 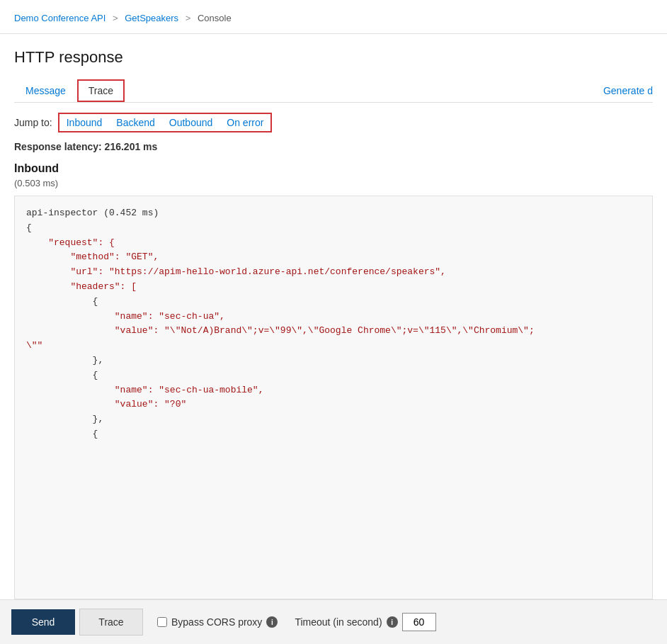 What do you see at coordinates (34, 346) in the screenshot?
I see `code-line8b: \""` at bounding box center [34, 346].